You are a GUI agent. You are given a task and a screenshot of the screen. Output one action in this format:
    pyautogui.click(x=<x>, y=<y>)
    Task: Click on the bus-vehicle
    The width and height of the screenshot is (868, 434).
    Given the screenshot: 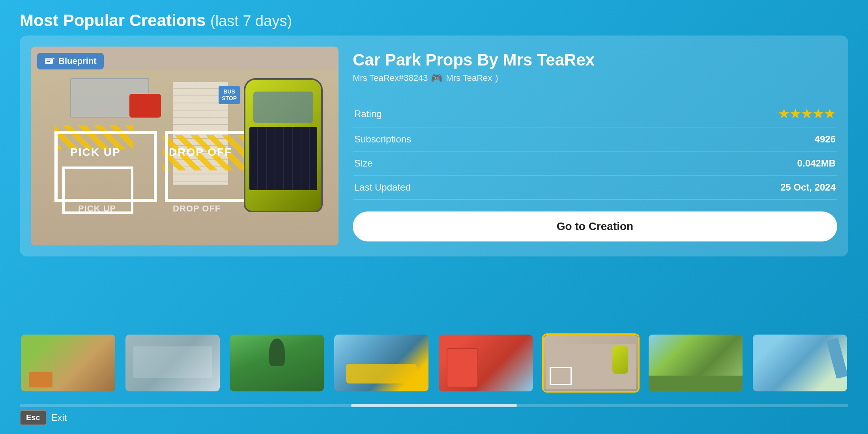 What is the action you would take?
    pyautogui.click(x=283, y=145)
    